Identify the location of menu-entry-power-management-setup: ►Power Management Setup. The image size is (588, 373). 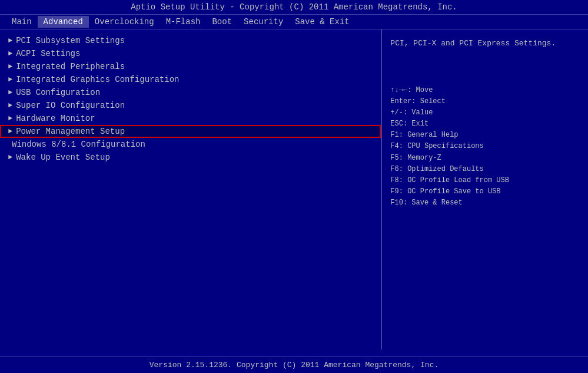
(191, 131).